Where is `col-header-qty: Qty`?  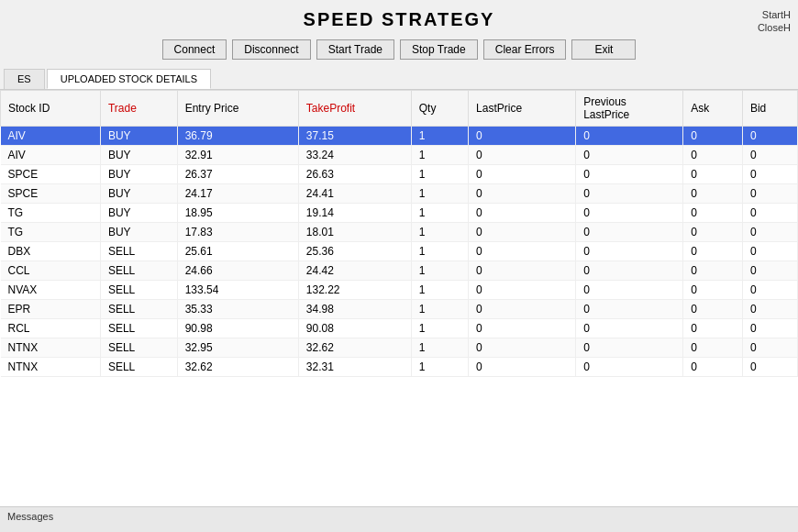 col-header-qty: Qty is located at coordinates (439, 108).